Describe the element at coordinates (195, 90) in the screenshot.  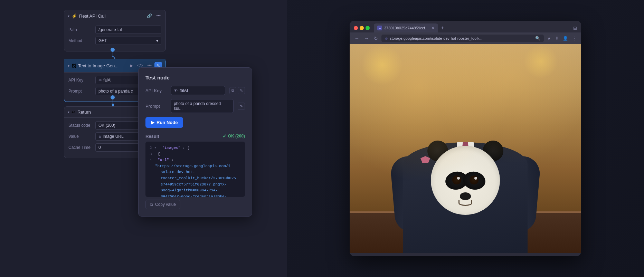
I see `test-api-key-row: API Key 👁 falAI ⧉ ✎` at that location.